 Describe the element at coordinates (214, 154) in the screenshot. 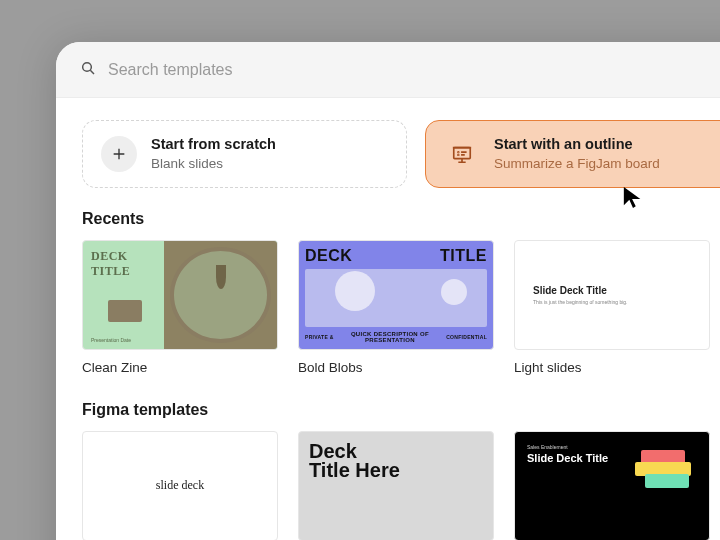

I see `starter-text: Start from scratch Blank slides` at that location.